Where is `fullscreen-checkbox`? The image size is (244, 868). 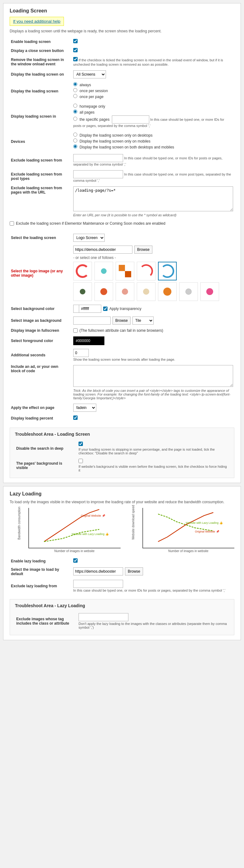
fullscreen-checkbox is located at coordinates (76, 330).